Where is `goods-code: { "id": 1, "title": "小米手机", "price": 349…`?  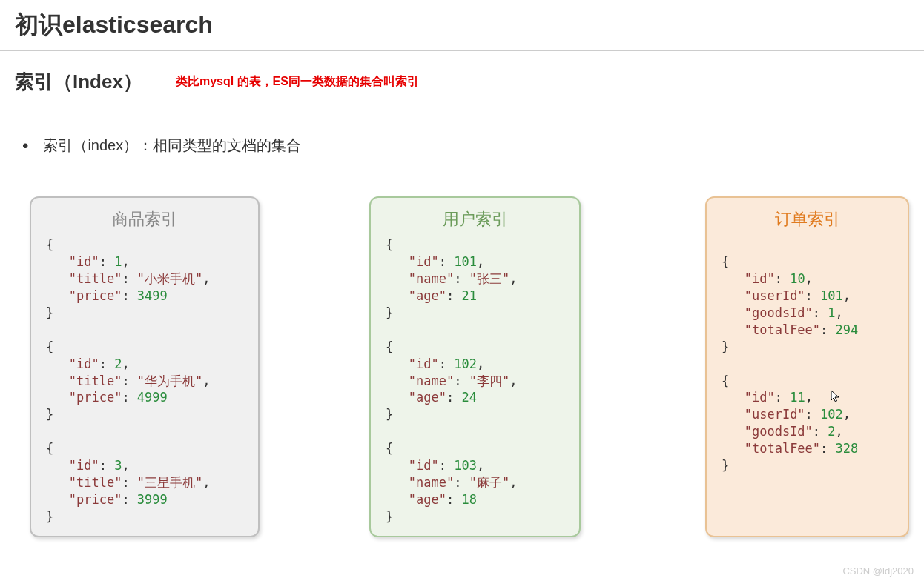
goods-code: { "id": 1, "title": "小米手机", "price": 349… is located at coordinates (145, 381).